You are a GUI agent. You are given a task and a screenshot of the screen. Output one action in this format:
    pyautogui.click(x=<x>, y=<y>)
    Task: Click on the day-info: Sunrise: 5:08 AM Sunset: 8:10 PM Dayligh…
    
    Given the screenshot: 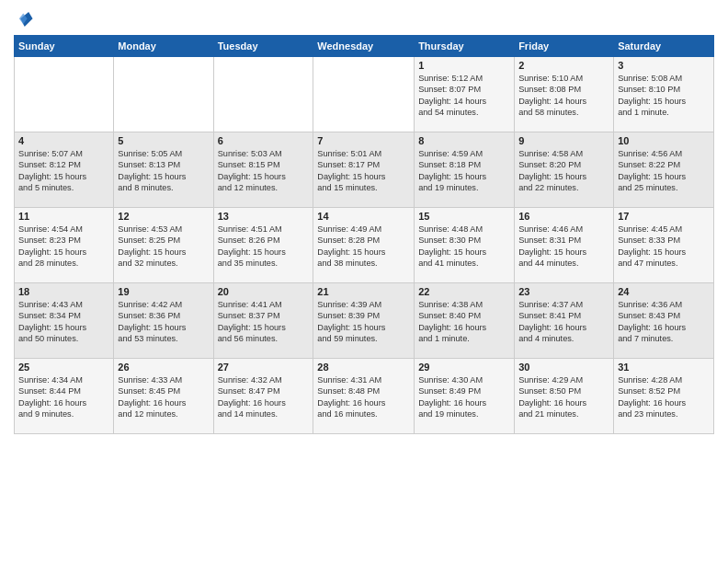 What is the action you would take?
    pyautogui.click(x=664, y=96)
    